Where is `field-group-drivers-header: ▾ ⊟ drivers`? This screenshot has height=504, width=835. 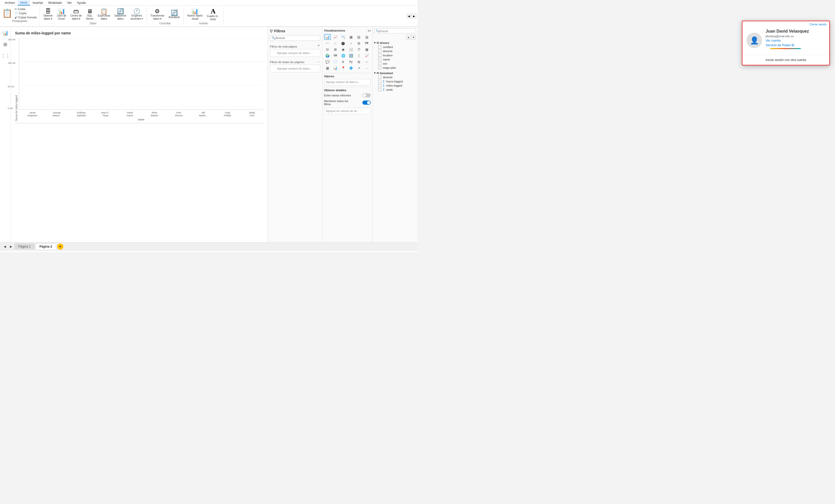 field-group-drivers-header: ▾ ⊟ drivers is located at coordinates (395, 43).